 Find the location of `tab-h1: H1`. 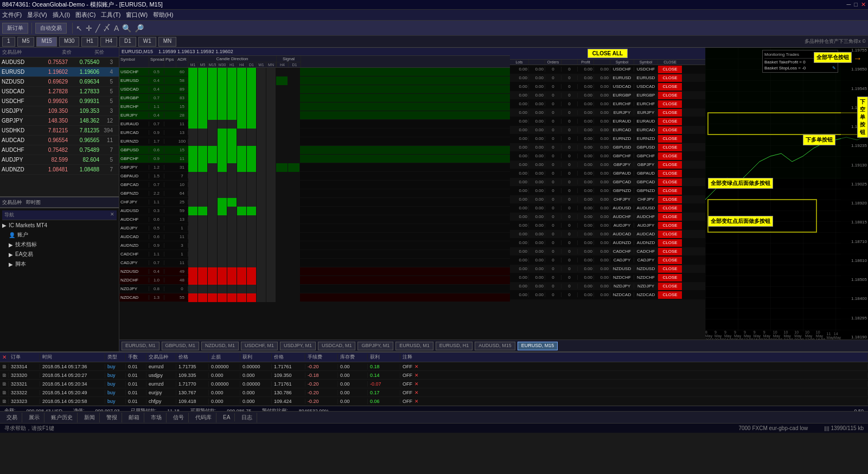

tab-h1: H1 is located at coordinates (90, 42).